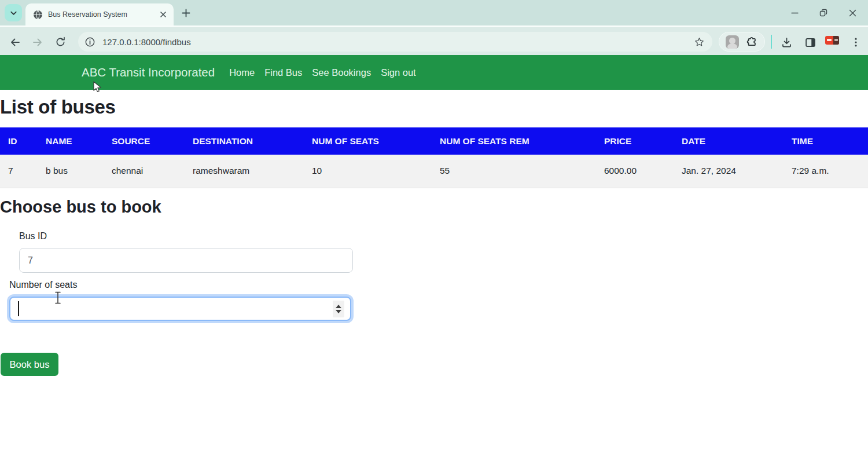  Describe the element at coordinates (100, 14) in the screenshot. I see `browser-tab: Bus Reservation System` at that location.